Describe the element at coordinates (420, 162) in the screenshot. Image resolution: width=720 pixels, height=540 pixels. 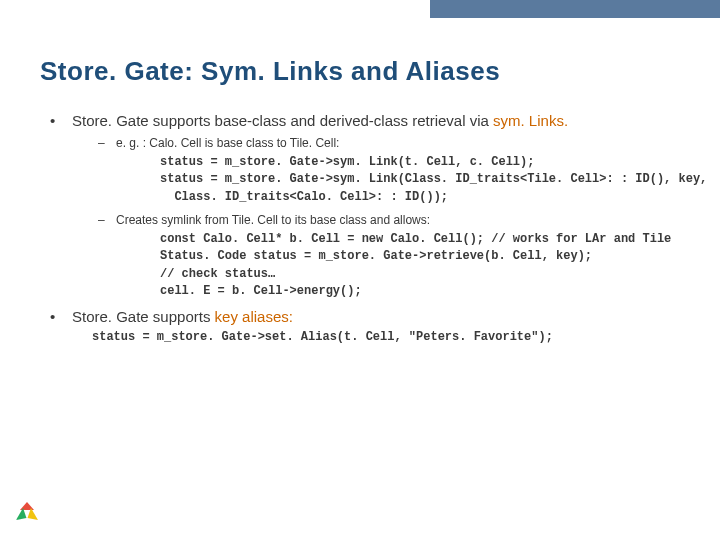
I see `code-line: status = m_store. Gate->sym. Link(t. Cel…` at that location.